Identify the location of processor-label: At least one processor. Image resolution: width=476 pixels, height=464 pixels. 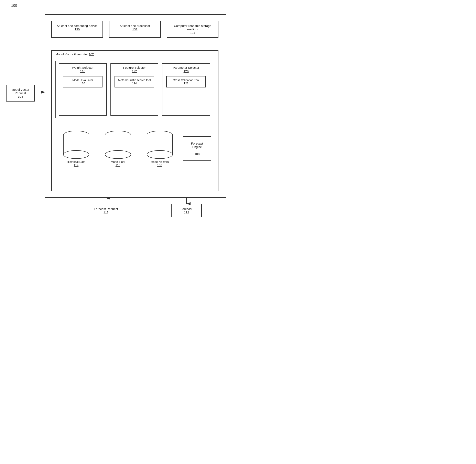
(135, 26).